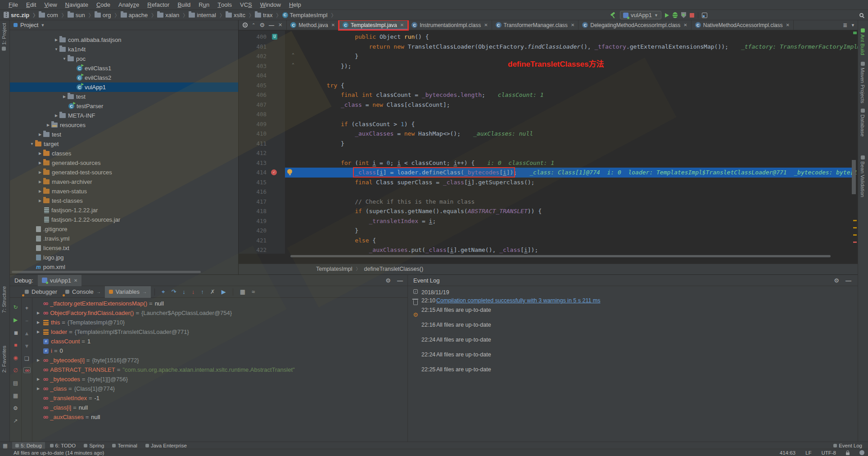  Describe the element at coordinates (692, 15) in the screenshot. I see `stop-button` at that location.